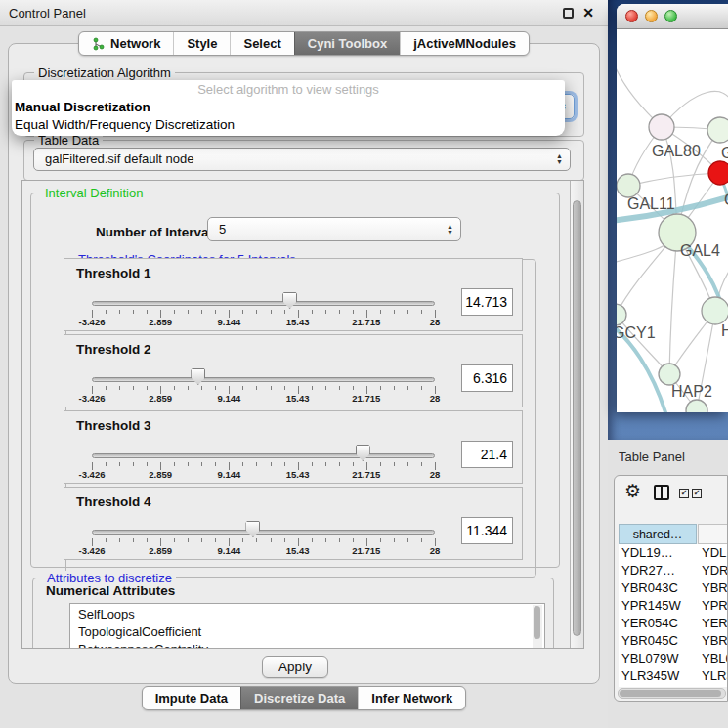 The image size is (728, 728). Describe the element at coordinates (669, 374) in the screenshot. I see `node-hap2` at that location.